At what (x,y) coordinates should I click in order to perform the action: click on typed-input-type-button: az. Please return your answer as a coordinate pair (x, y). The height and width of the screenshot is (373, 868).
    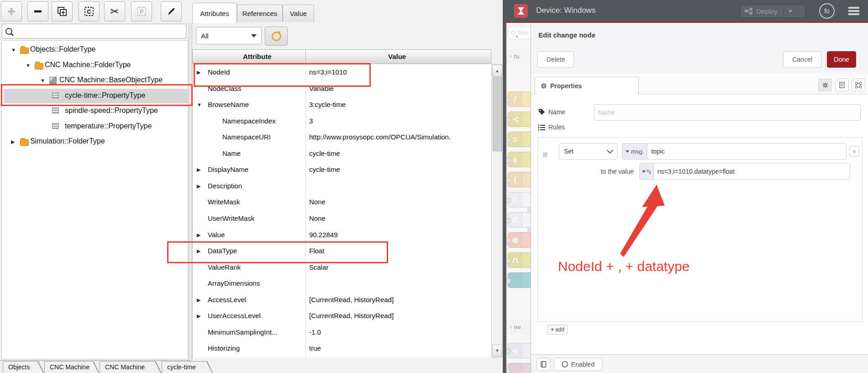
    Looking at the image, I should click on (647, 171).